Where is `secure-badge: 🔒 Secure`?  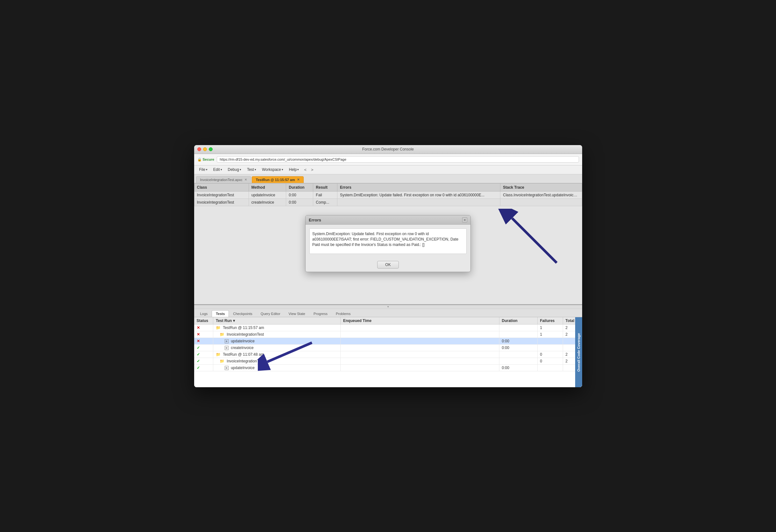
secure-badge: 🔒 Secure is located at coordinates (206, 160).